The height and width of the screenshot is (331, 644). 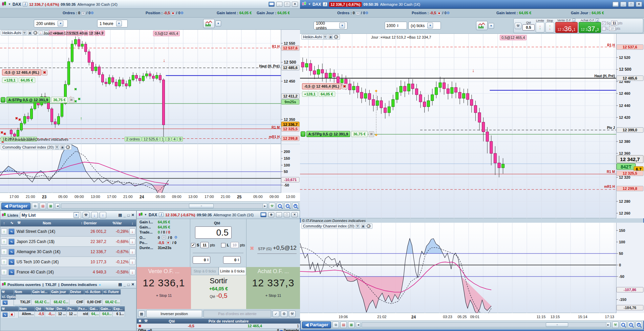 I want to click on sell-arrow-icon: ↓, so click(x=41, y=33).